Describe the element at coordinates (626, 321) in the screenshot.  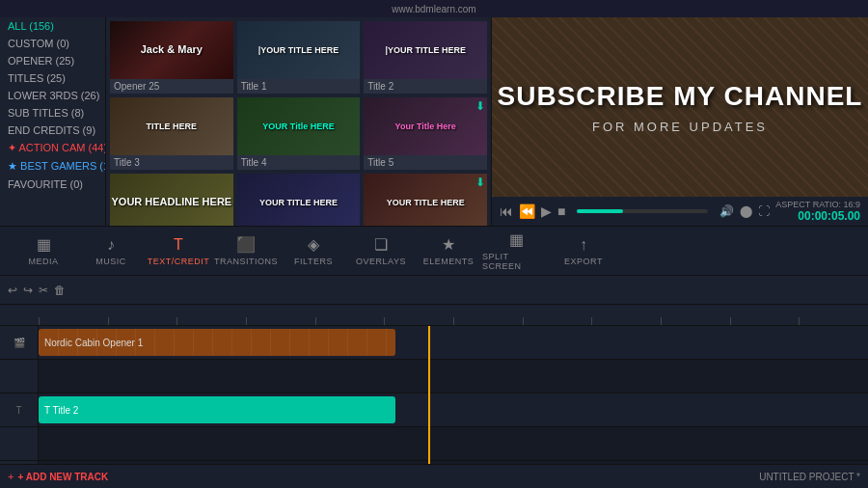
I see `ruler-tick: 00:00:08:00` at that location.